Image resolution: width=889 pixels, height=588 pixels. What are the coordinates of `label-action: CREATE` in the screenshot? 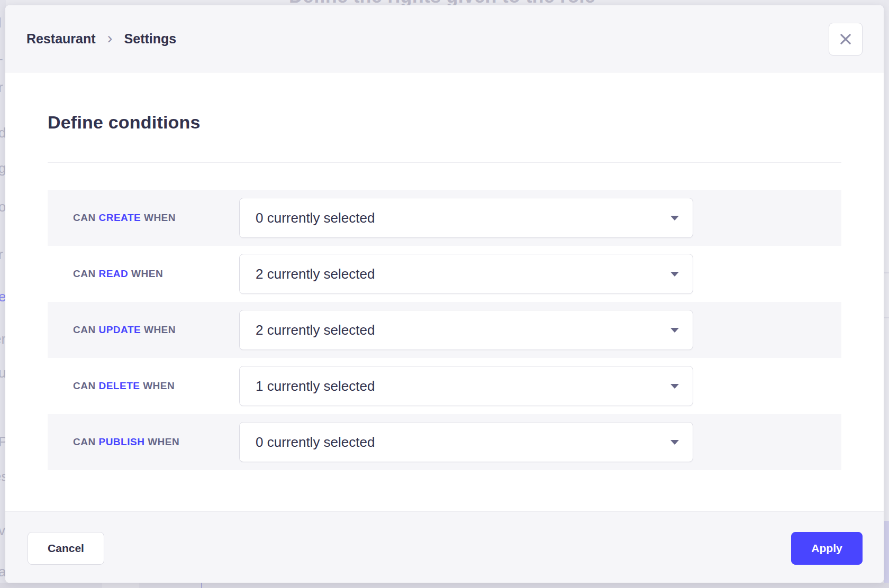 It's located at (120, 218).